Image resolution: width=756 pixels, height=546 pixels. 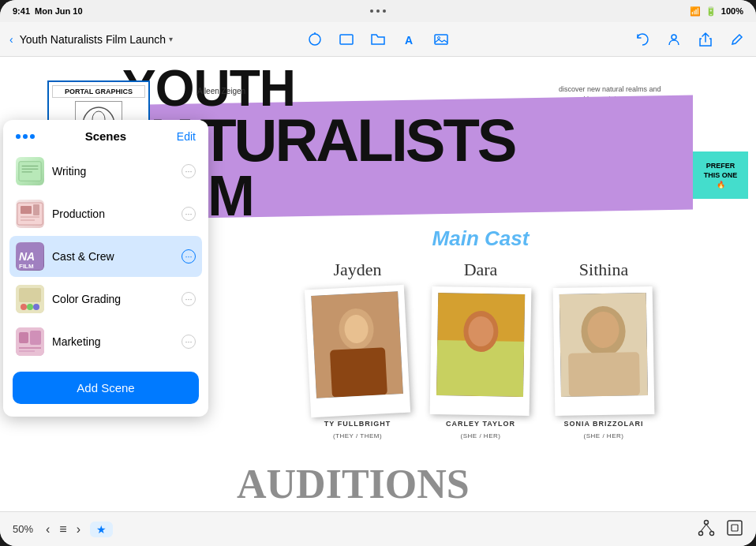 I want to click on sidebar-thumb-cast: NA FILM, so click(x=30, y=256).